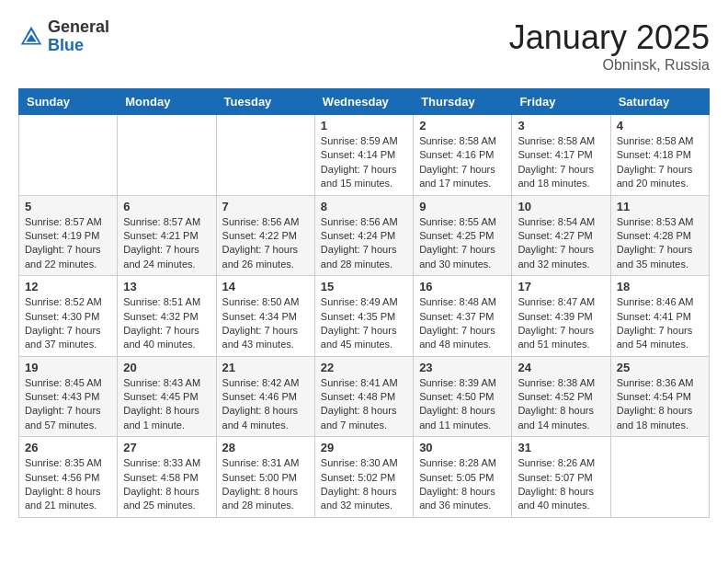 This screenshot has height=563, width=728. Describe the element at coordinates (364, 316) in the screenshot. I see `calendar-cell: 15Sunrise: 8:49 AM Sunset: 4:35 PM Dayli…` at that location.